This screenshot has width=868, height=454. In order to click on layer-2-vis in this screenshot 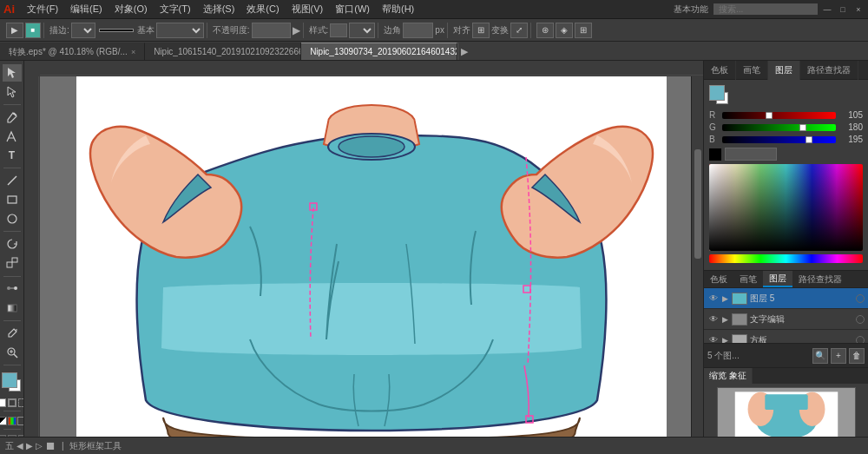, I will do `click(860, 340)`.